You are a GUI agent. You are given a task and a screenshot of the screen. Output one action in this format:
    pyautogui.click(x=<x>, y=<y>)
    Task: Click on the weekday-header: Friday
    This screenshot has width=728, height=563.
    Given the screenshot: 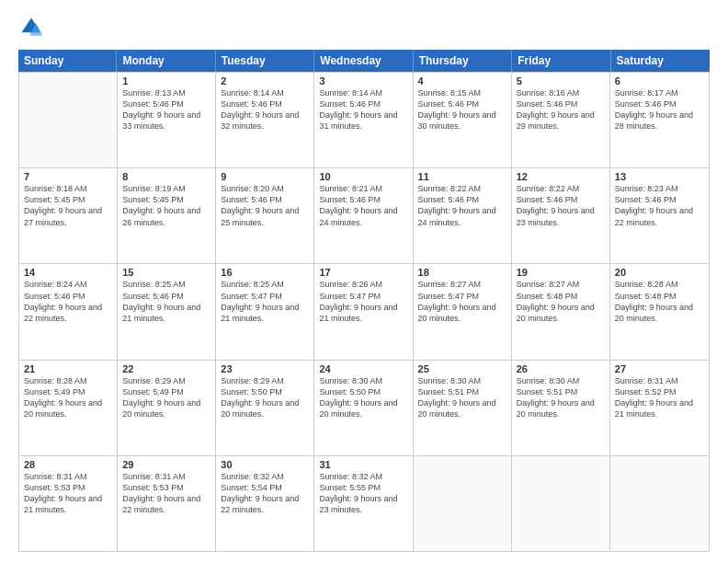 What is the action you would take?
    pyautogui.click(x=561, y=61)
    